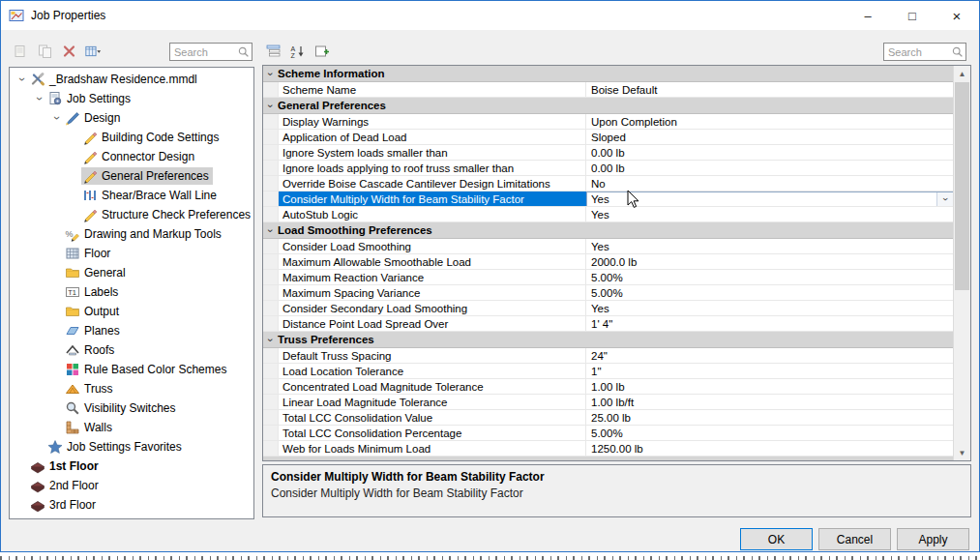 The height and width of the screenshot is (560, 980). What do you see at coordinates (297, 51) in the screenshot?
I see `sort-alphabetical-button: AZ` at bounding box center [297, 51].